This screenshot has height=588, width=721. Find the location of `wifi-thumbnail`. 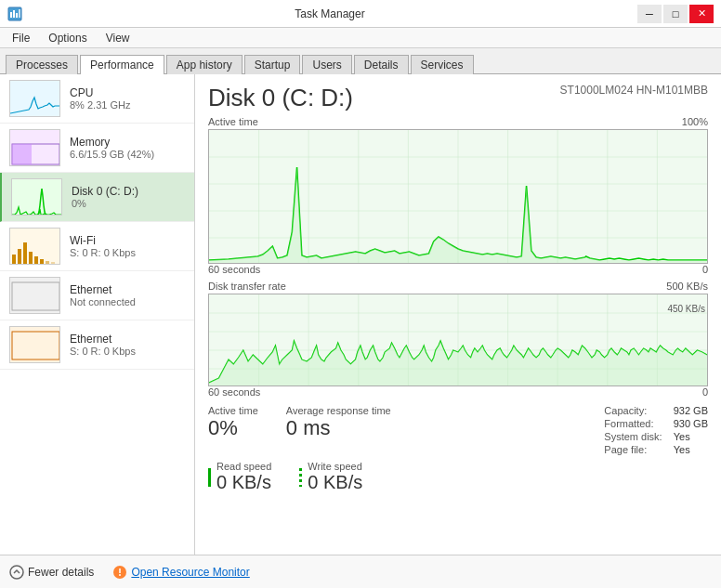

wifi-thumbnail is located at coordinates (35, 246).